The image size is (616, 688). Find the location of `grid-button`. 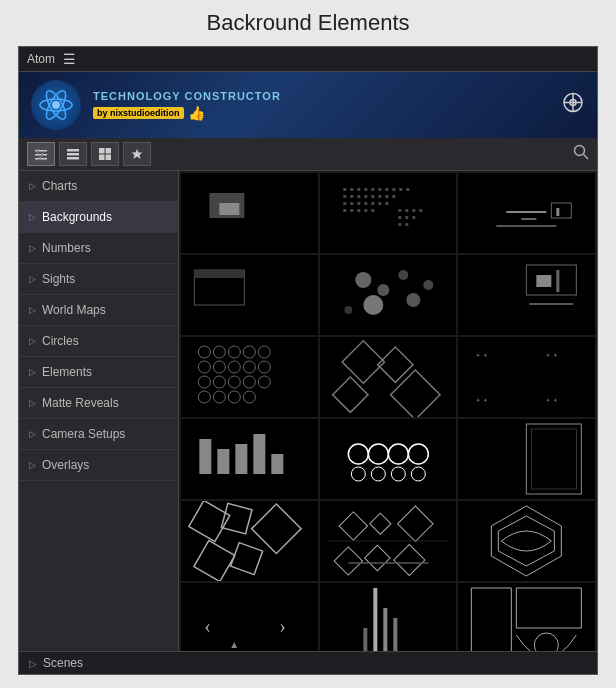

grid-button is located at coordinates (105, 154).